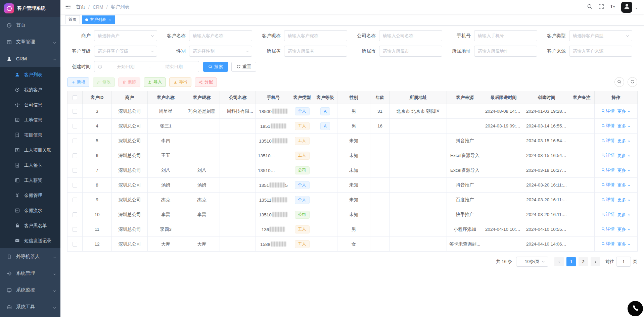 The height and width of the screenshot is (317, 644). I want to click on company-name-input, so click(411, 36).